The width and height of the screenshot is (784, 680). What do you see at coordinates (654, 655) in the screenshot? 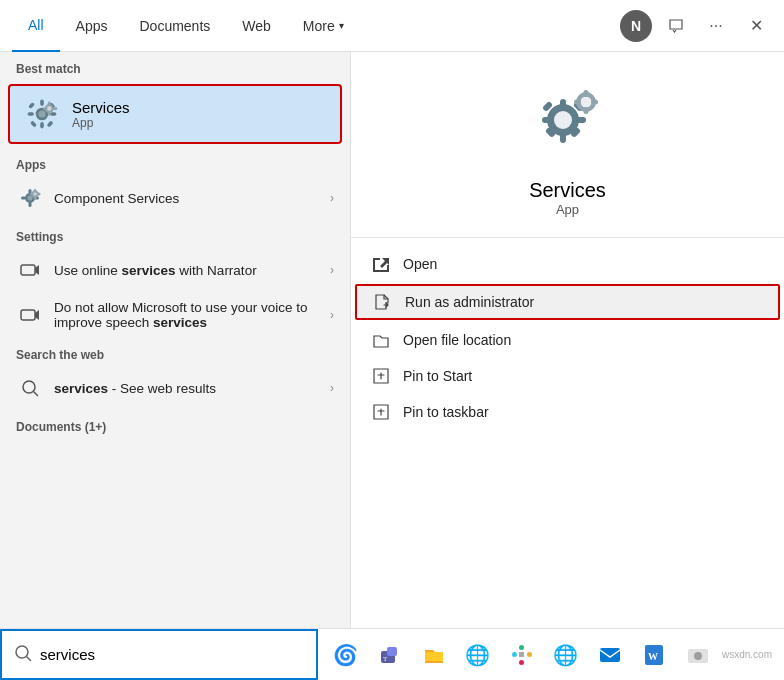
I see `taskbar-word-icon: W` at bounding box center [654, 655].